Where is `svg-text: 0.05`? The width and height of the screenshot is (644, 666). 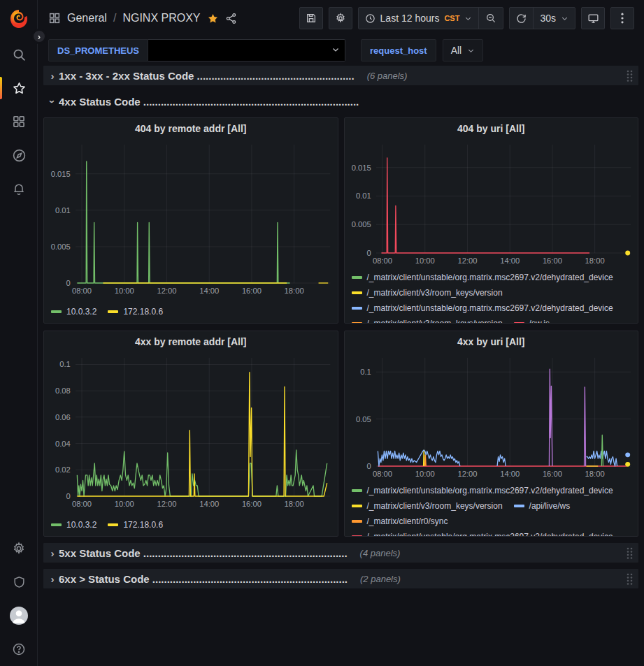
svg-text: 0.05 is located at coordinates (363, 419).